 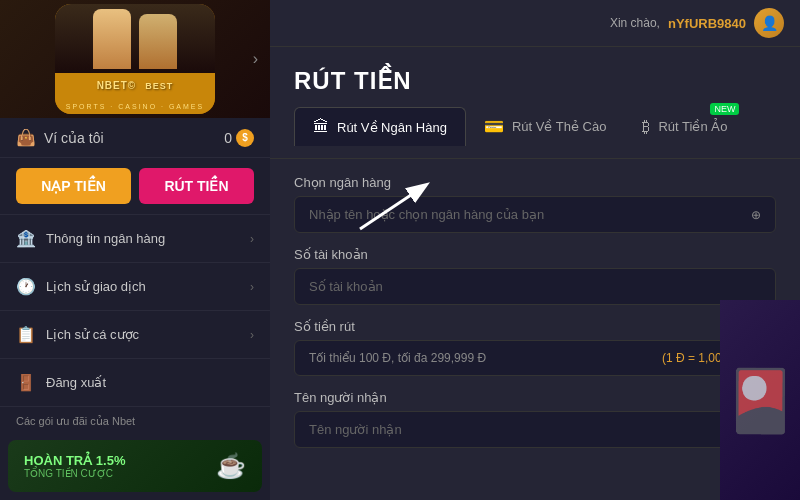 I want to click on account-placeholder: Số tài khoản, so click(x=346, y=286).